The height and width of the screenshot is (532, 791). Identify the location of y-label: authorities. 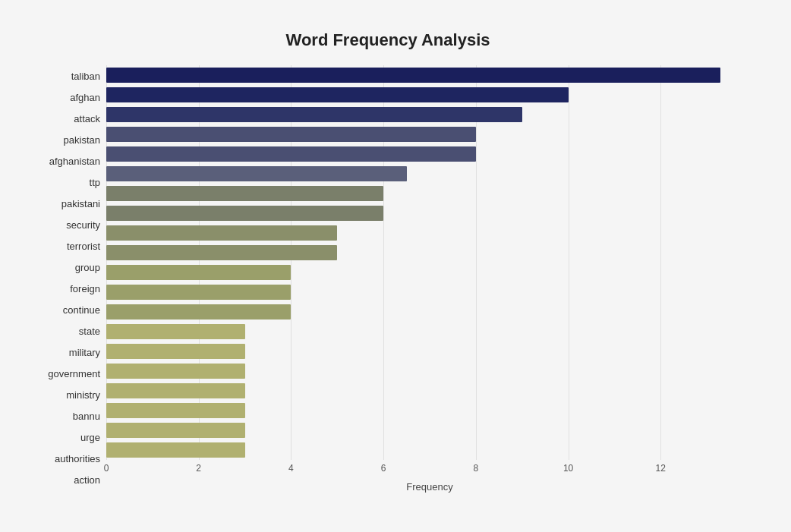
(77, 459).